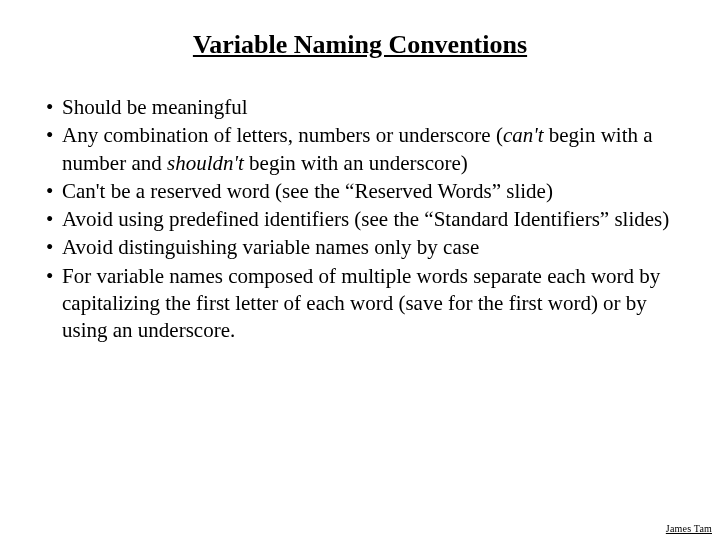 The width and height of the screenshot is (720, 540). Describe the element at coordinates (360, 150) in the screenshot. I see `list-item: • Any combination of letters, numbers or…` at that location.